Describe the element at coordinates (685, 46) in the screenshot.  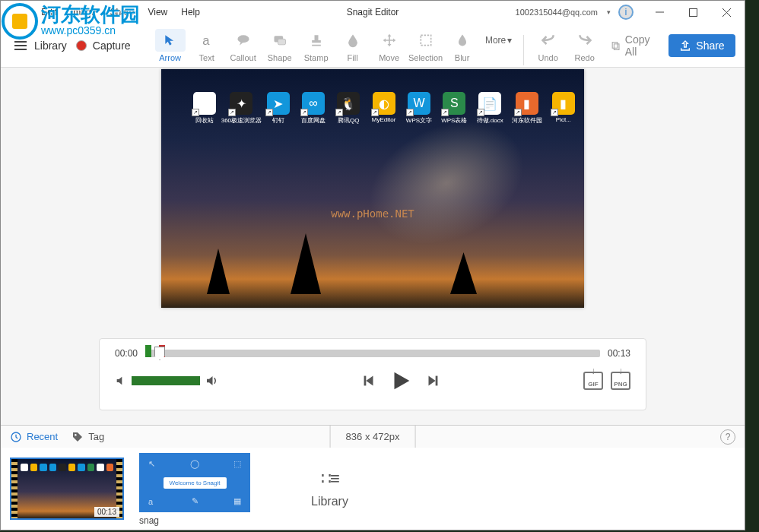
I see `share-upload-icon` at that location.